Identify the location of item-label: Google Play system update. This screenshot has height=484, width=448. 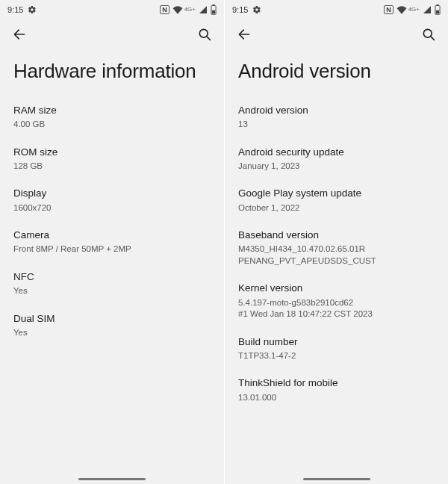
(336, 193).